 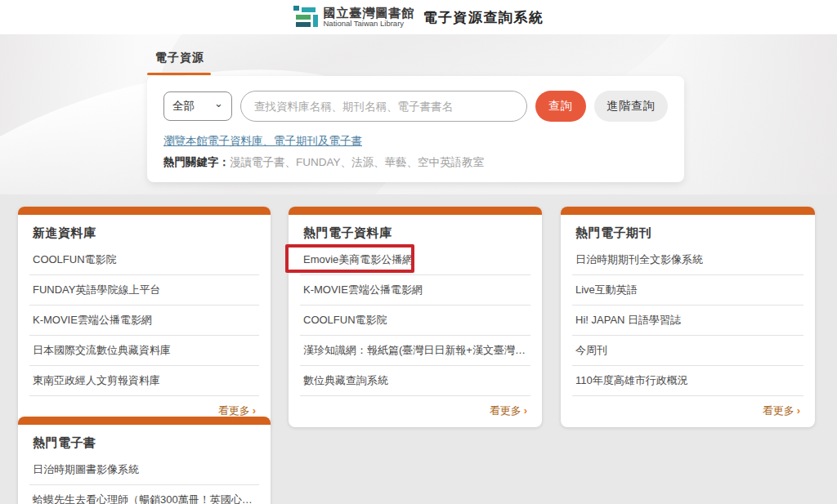 What do you see at coordinates (144, 230) in the screenshot?
I see `card-title: 新進資料庫` at bounding box center [144, 230].